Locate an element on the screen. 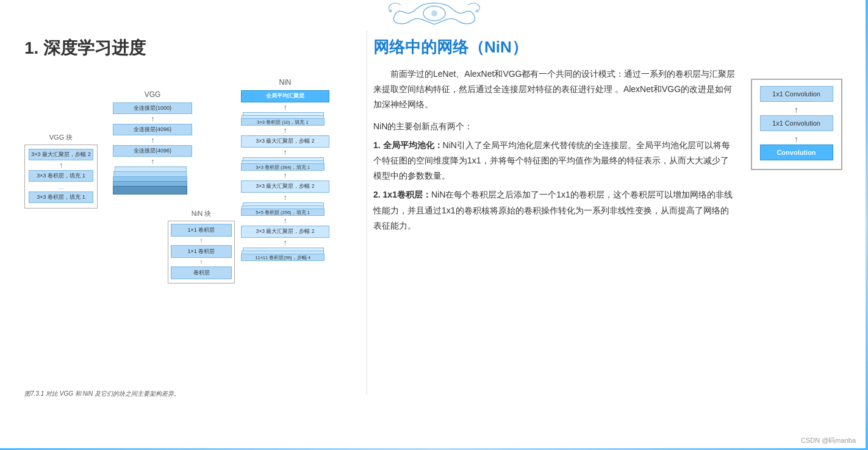 The height and width of the screenshot is (450, 868). nin-right-1x1-2: 1x1 Convolution is located at coordinates (797, 123).